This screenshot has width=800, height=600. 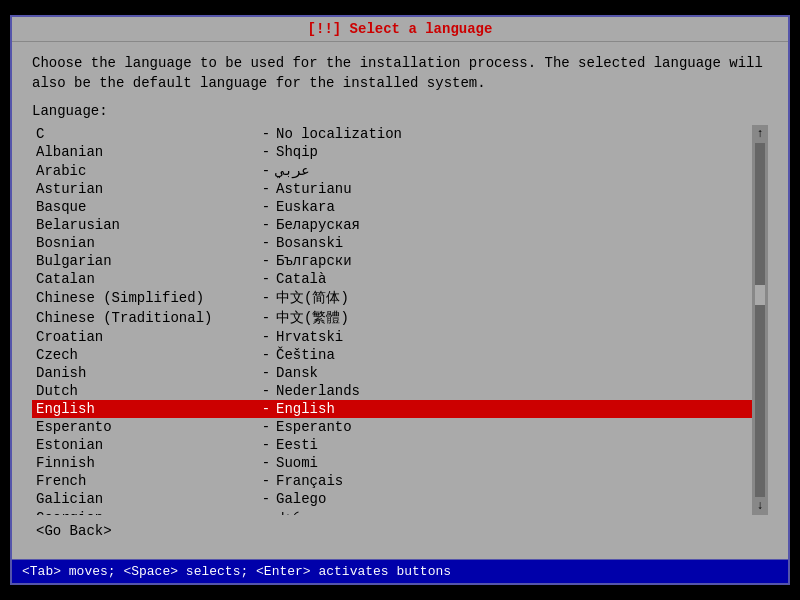 What do you see at coordinates (392, 445) in the screenshot?
I see `language-row: Estonian-Eesti` at bounding box center [392, 445].